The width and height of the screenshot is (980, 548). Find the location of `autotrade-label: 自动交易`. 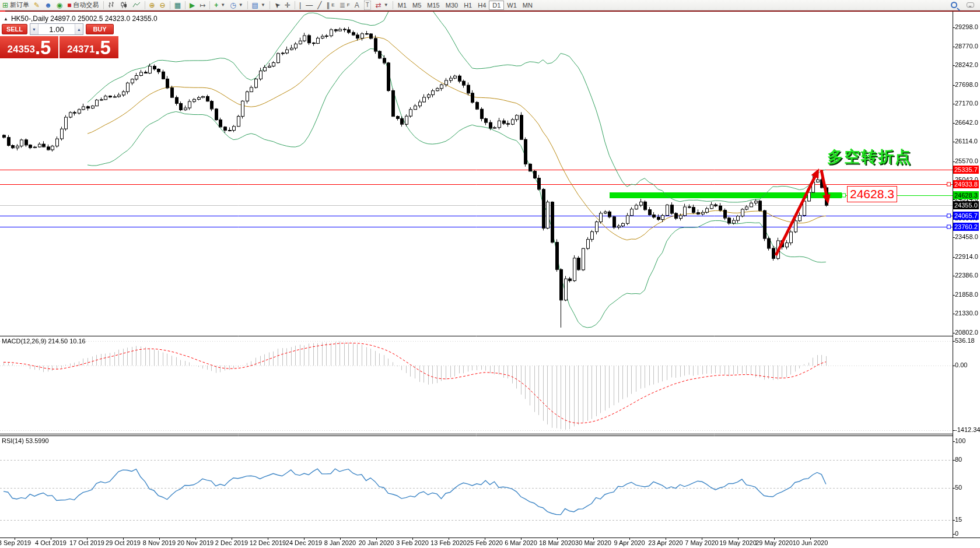

autotrade-label: 自动交易 is located at coordinates (86, 5).